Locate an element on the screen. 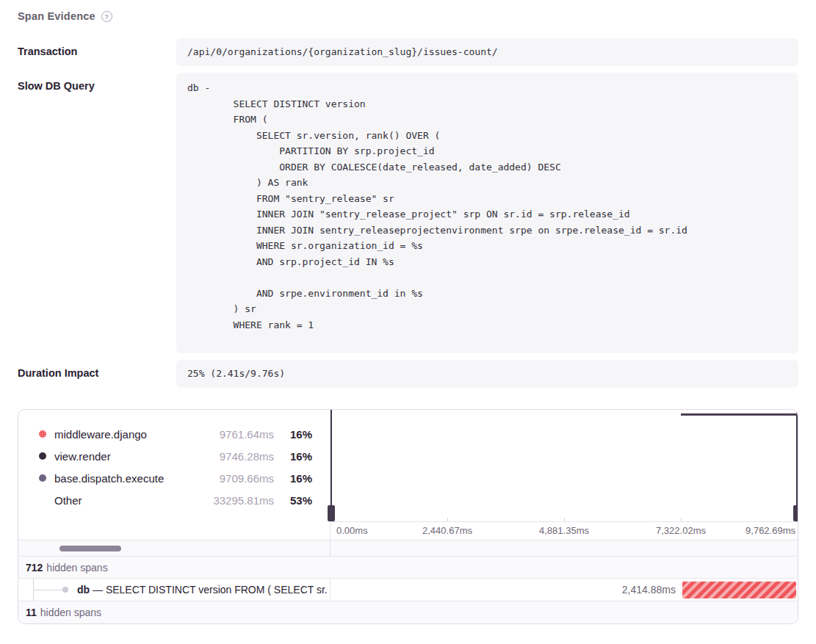  span-op-dash: — is located at coordinates (99, 590).